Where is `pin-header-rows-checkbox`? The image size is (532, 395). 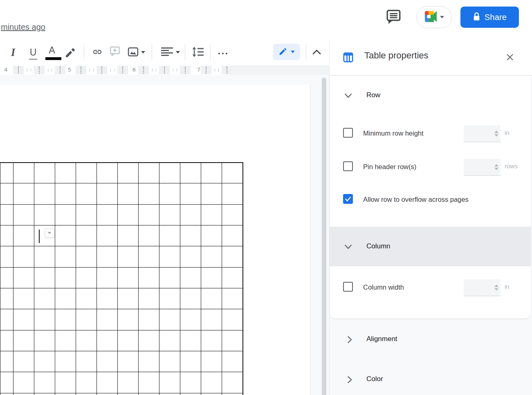
pin-header-rows-checkbox is located at coordinates (348, 166).